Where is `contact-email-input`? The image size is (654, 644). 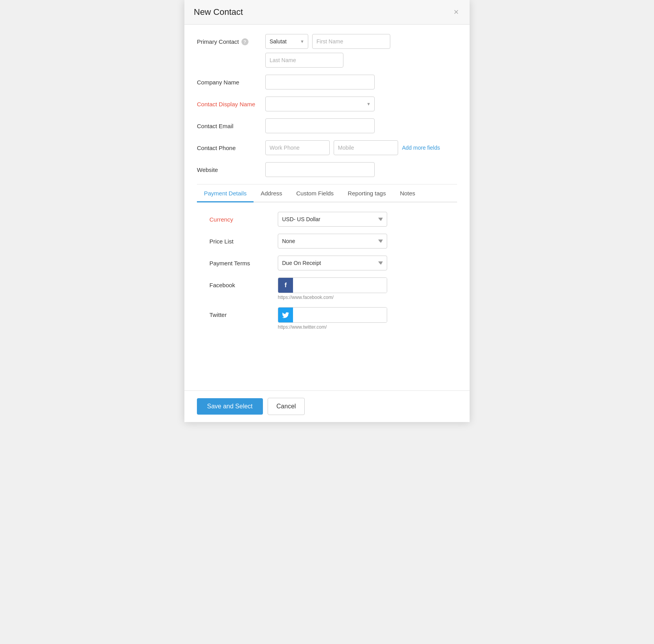
contact-email-input is located at coordinates (320, 126).